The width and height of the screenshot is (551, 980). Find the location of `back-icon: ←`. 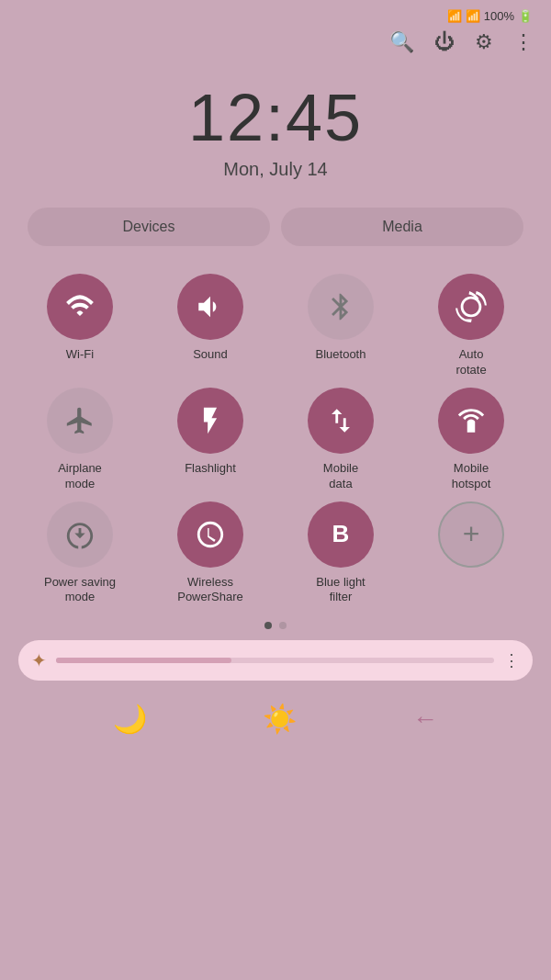

back-icon: ← is located at coordinates (425, 719).